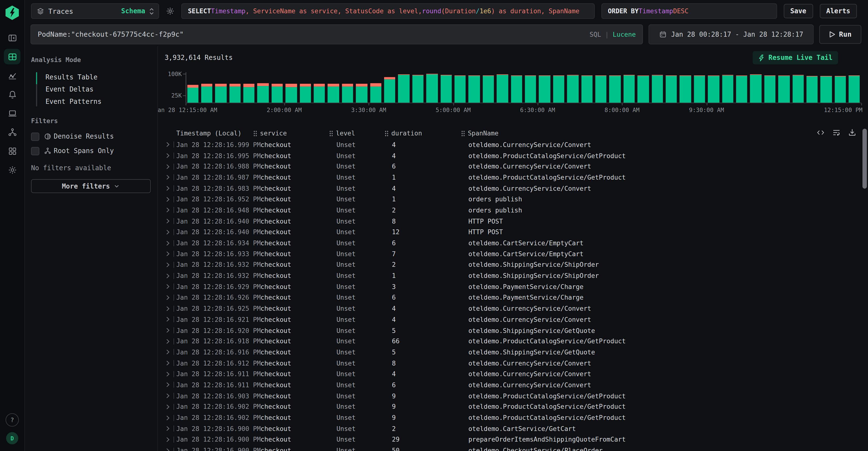 This screenshot has width=868, height=451. Describe the element at coordinates (731, 34) in the screenshot. I see `time-range-picker: Jan 28 00:28:17 - Jan 28 12:28:17` at that location.